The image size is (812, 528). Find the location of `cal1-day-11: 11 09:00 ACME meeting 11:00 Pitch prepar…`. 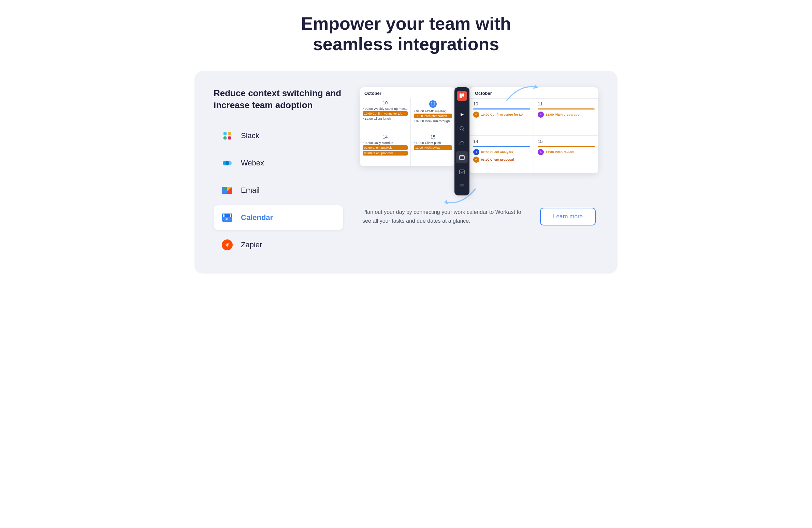

cal1-day-11: 11 09:00 ACME meeting 11:00 Pitch prepar… is located at coordinates (433, 115).